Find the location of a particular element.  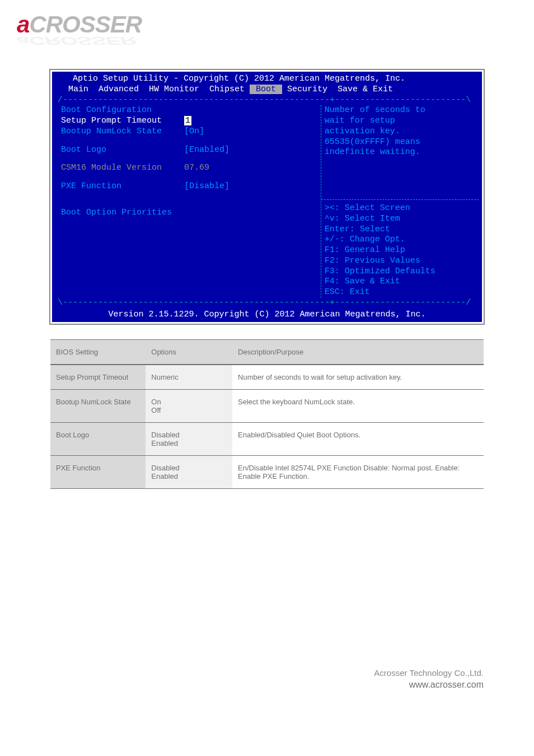

logo: aCROSSER aCROSSER is located at coordinates (267, 27).